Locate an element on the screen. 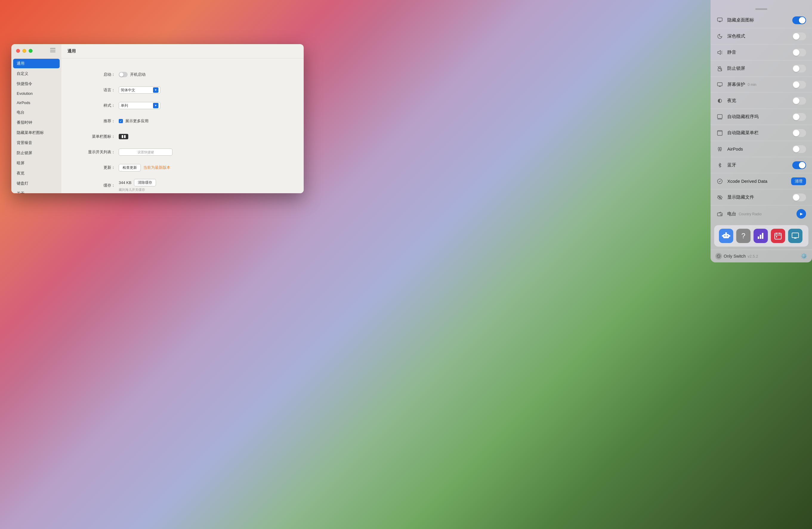 The height and width of the screenshot is (529, 812). app-bar-chart is located at coordinates (761, 236).